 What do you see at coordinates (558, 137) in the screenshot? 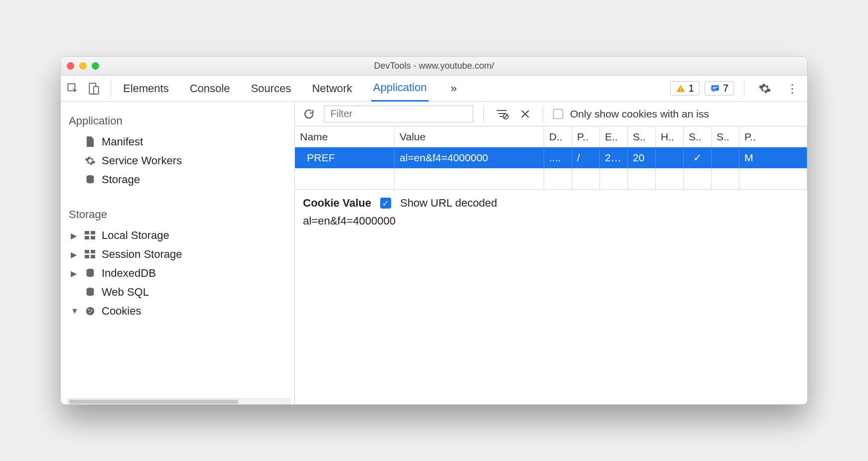
I see `col-domain: D..` at bounding box center [558, 137].